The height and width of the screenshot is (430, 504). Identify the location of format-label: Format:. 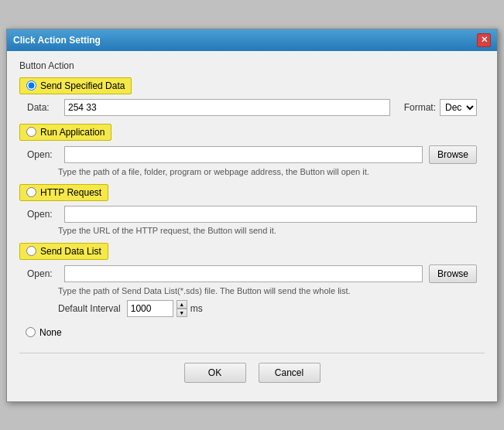
(420, 108).